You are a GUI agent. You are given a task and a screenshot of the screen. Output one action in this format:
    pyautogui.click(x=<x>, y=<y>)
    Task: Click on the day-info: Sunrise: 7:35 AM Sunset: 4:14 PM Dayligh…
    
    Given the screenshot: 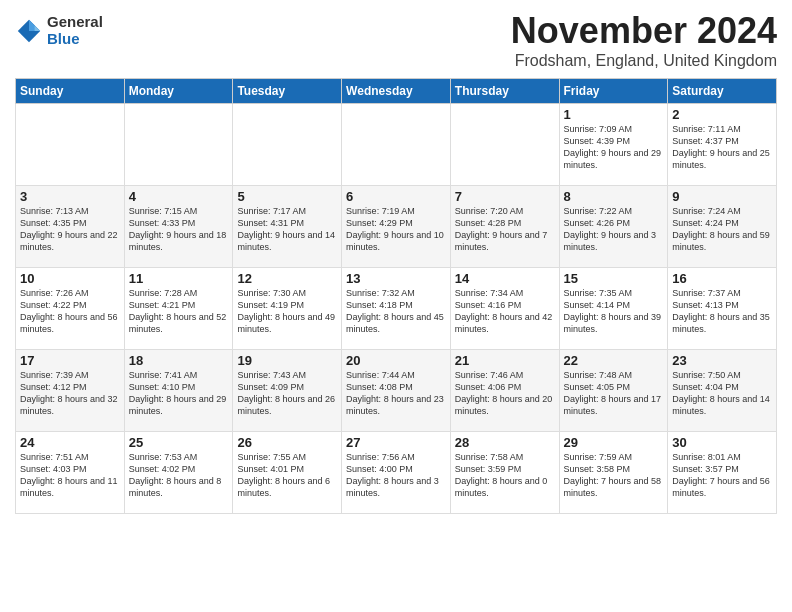 What is the action you would take?
    pyautogui.click(x=614, y=312)
    